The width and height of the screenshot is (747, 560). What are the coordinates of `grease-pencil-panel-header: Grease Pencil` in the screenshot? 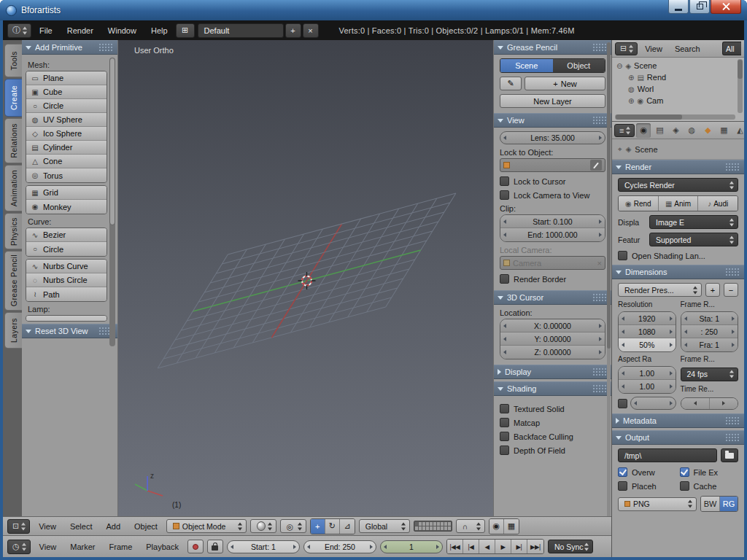 It's located at (553, 47).